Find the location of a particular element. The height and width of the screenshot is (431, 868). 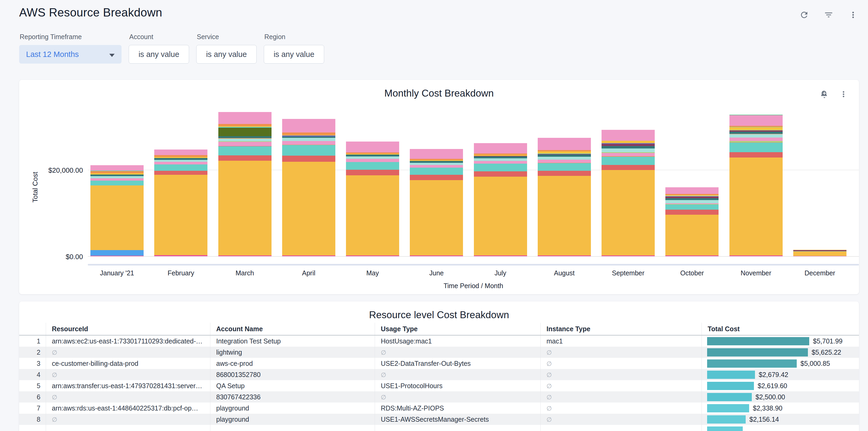

stacked-bar-february is located at coordinates (181, 203).